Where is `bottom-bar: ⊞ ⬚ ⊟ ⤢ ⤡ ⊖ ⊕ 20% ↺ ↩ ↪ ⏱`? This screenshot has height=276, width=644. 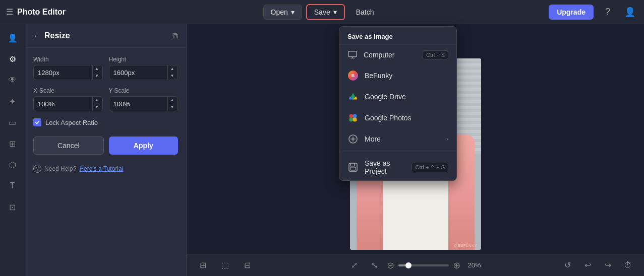
bottom-bar: ⊞ ⬚ ⊟ ⤢ ⤡ ⊖ ⊕ 20% ↺ ↩ ↪ ⏱ is located at coordinates (416, 265).